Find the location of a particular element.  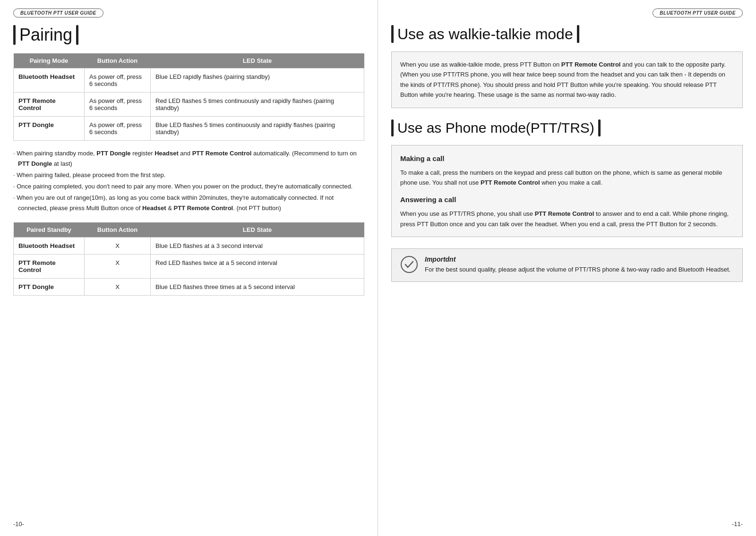

title-bar-left2 is located at coordinates (77, 35).